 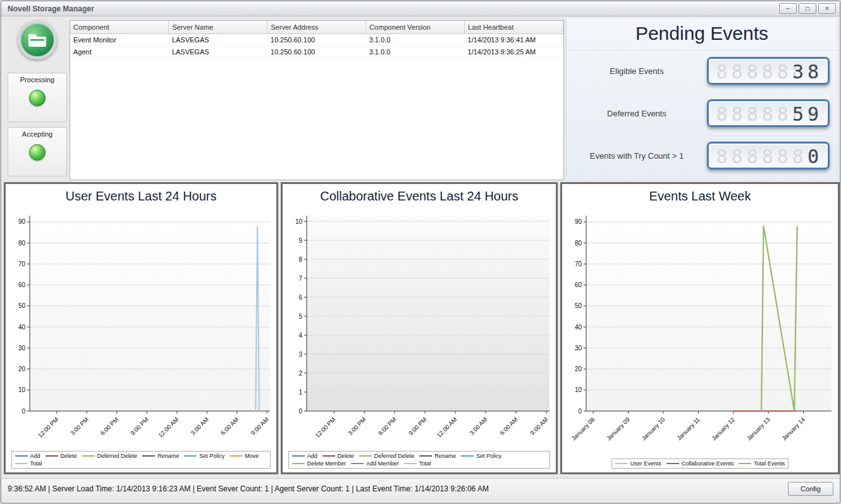 What do you see at coordinates (539, 426) in the screenshot?
I see `svg-text: 9:00 AM` at bounding box center [539, 426].